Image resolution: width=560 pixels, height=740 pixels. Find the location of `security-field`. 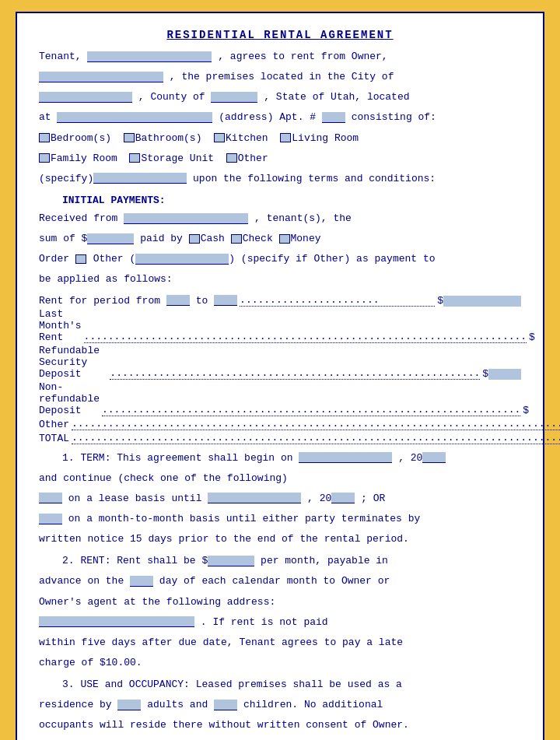

security-field is located at coordinates (505, 374).